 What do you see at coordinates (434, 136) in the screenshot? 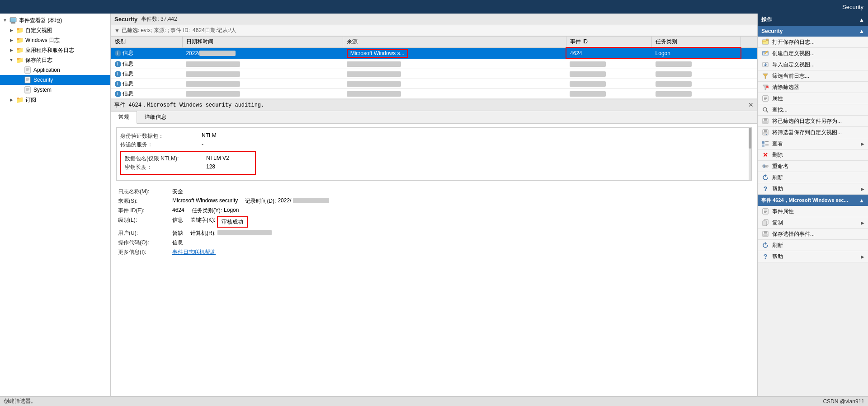
I see `info-row-auth-package: 身份验证数据包： NTLM` at bounding box center [434, 136].